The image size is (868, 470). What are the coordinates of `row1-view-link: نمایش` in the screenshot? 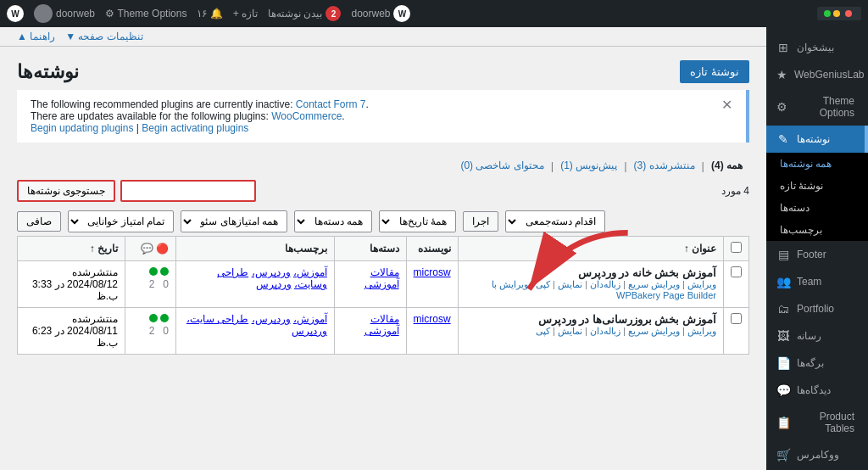 It's located at (570, 284).